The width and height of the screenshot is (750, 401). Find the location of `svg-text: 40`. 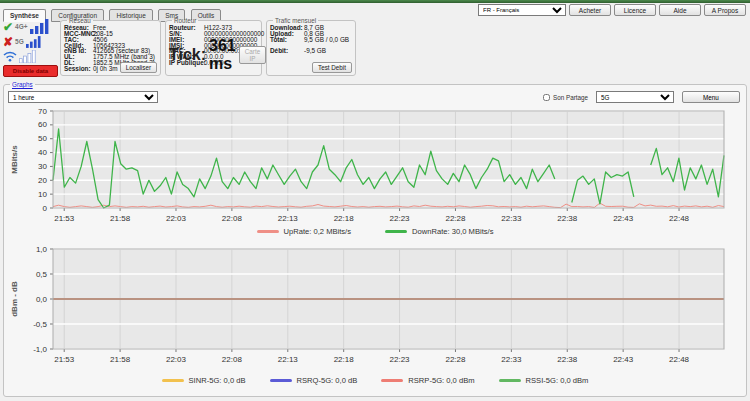

svg-text: 40 is located at coordinates (42, 152).